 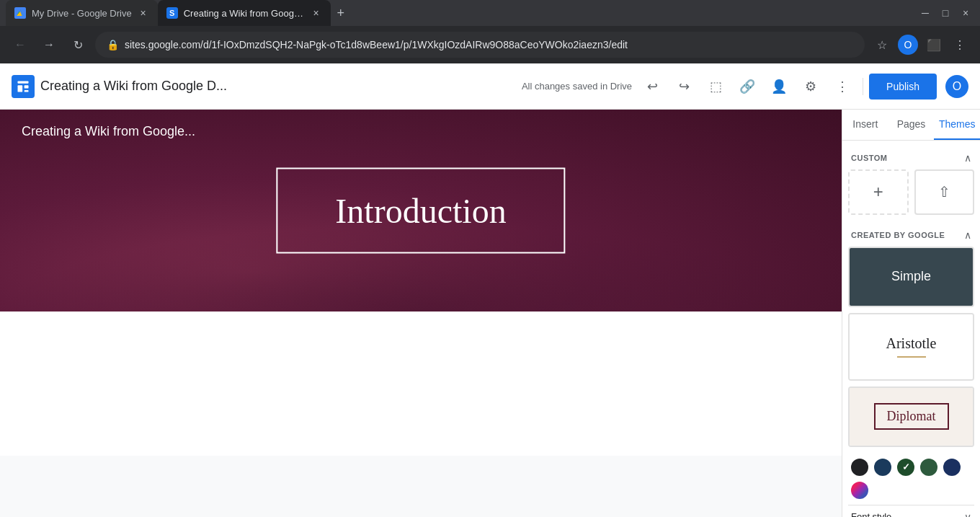 I want to click on extensions-icon: ⬛, so click(x=934, y=45).